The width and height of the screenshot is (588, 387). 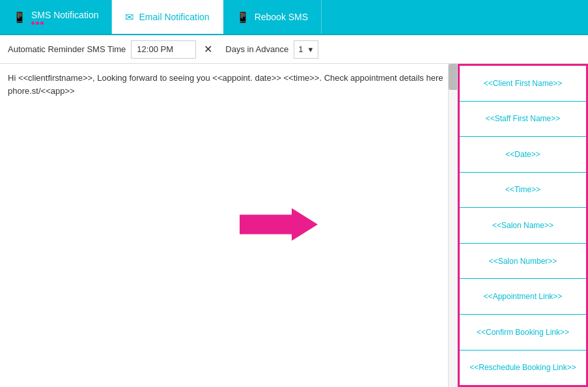 What do you see at coordinates (129, 17) in the screenshot?
I see `email-tab-icon: ✉` at bounding box center [129, 17].